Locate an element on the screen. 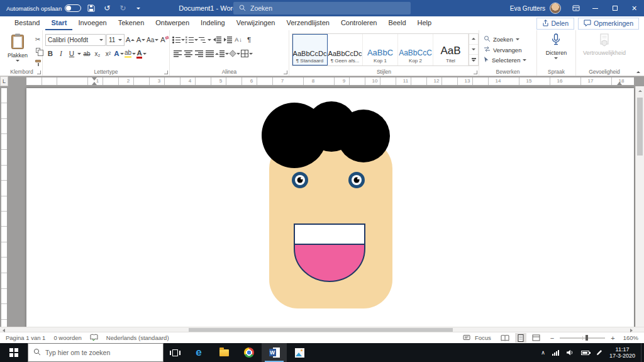 The height and width of the screenshot is (362, 644). read-mode-icon is located at coordinates (505, 337).